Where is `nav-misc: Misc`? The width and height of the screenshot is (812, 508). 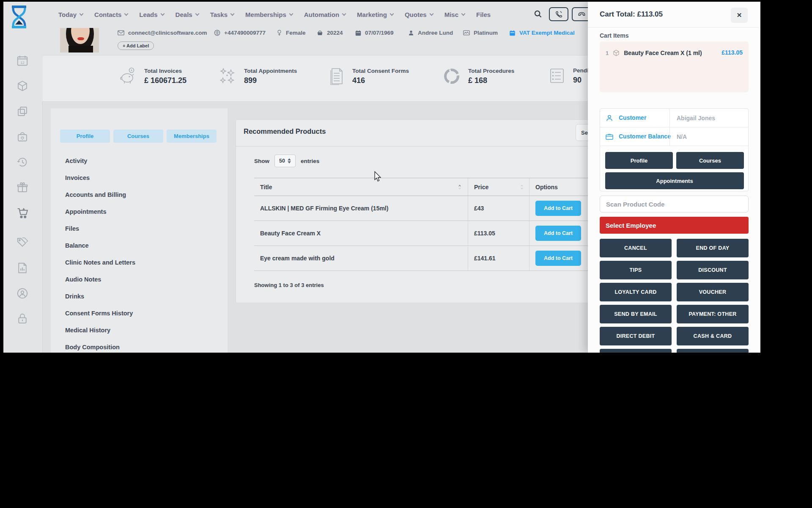 nav-misc: Misc is located at coordinates (455, 14).